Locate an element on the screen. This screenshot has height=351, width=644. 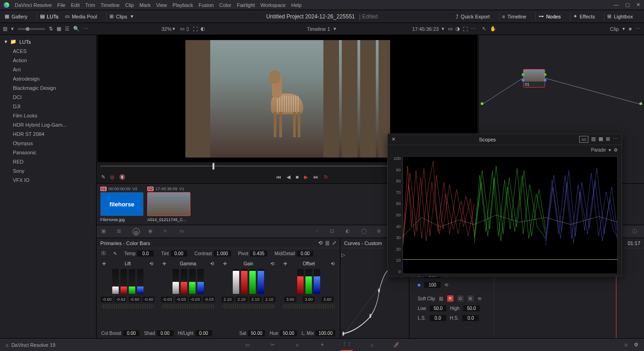
media-pool-button: ▭Media Pool is located at coordinates (81, 17).